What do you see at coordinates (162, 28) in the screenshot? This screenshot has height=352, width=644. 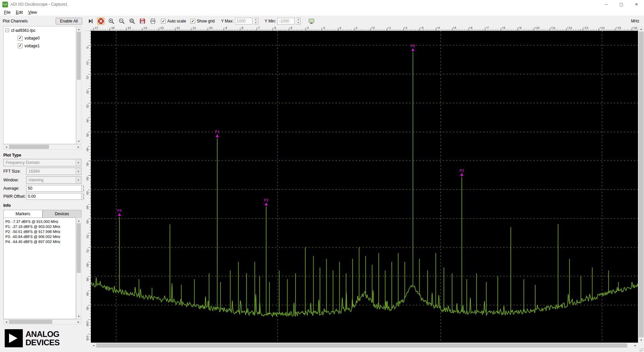 I see `x-tick-label: -13` at bounding box center [162, 28].